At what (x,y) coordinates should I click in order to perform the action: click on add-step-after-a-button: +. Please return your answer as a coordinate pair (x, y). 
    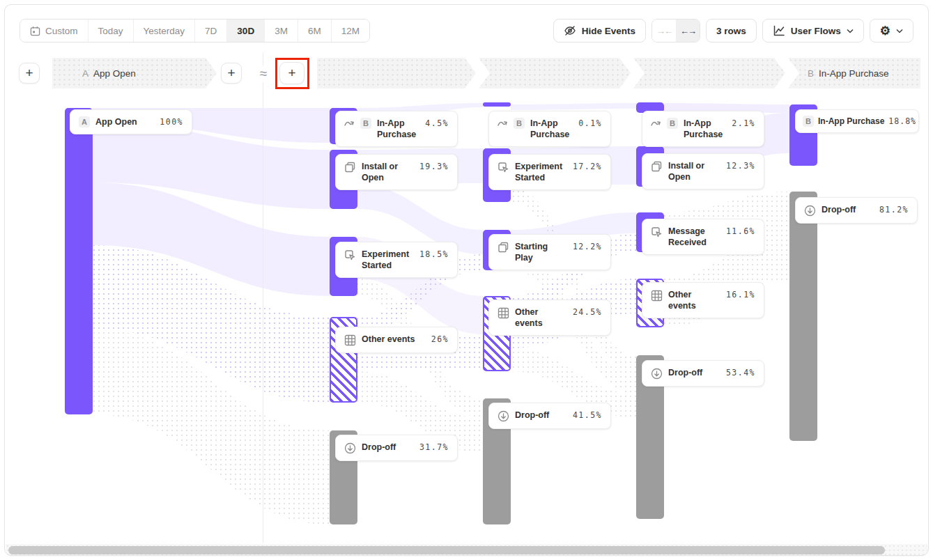
    Looking at the image, I should click on (231, 73).